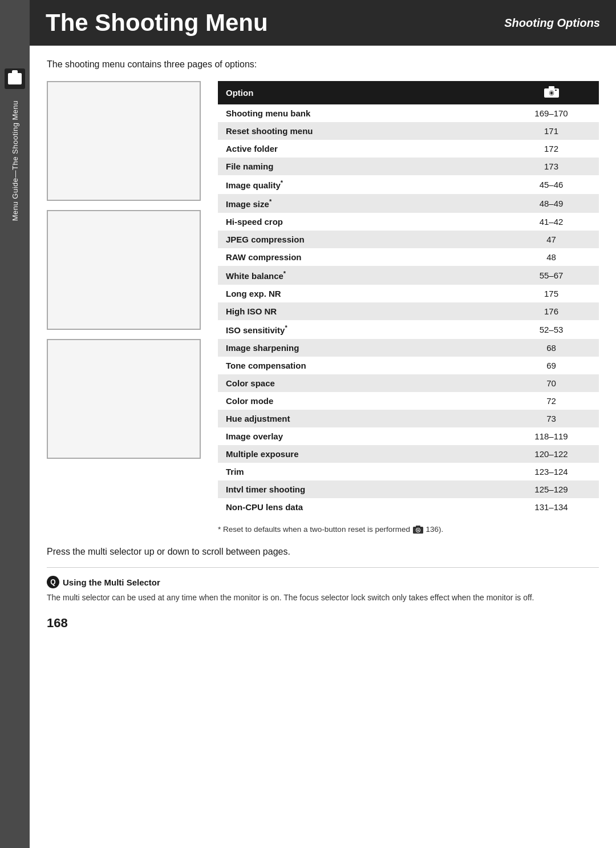 This screenshot has height=848, width=616. Describe the element at coordinates (408, 92) in the screenshot. I see `table-header-row: Option` at that location.